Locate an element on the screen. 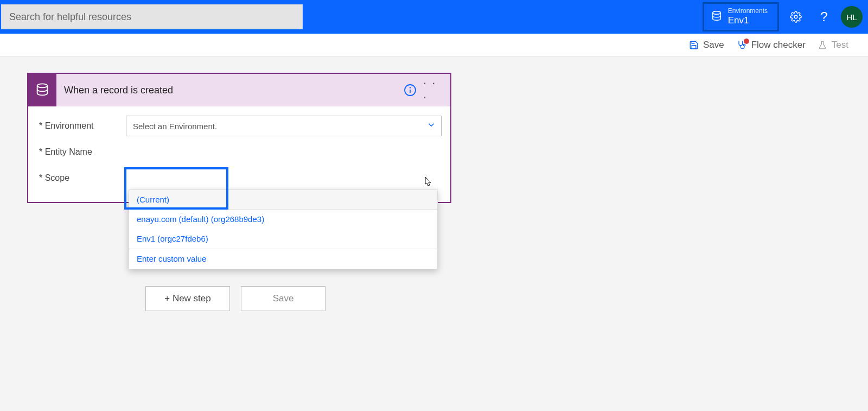 This screenshot has height=411, width=868. trigger-header: When a record is created · · · is located at coordinates (239, 90).